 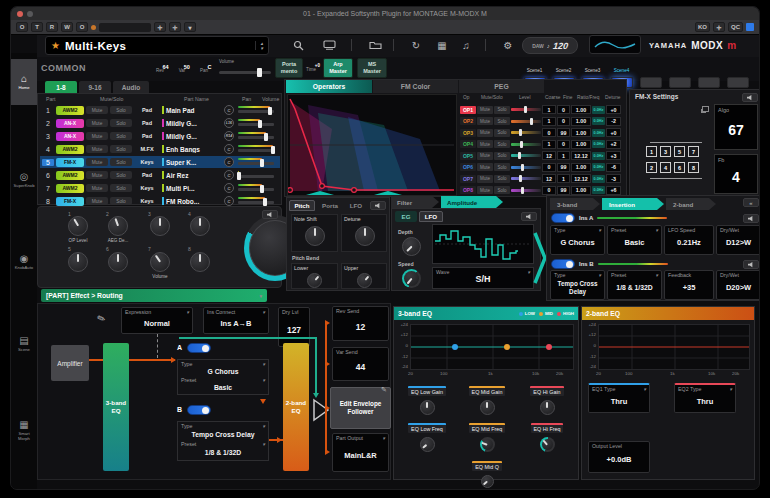 I want to click on eq-mid-freq-cell: EQ Mid Freq, so click(x=487, y=434).